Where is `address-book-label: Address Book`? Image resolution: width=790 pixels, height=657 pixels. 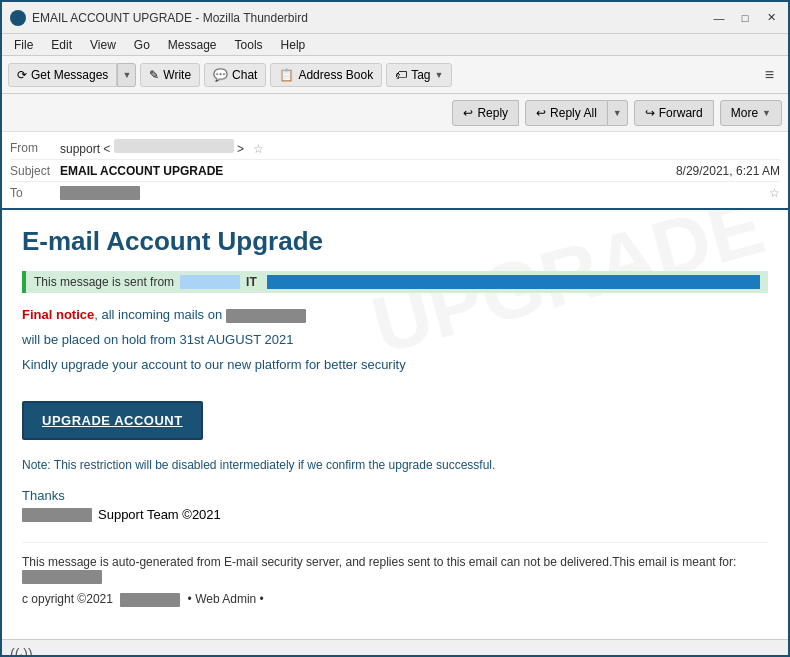
address-book-label: Address Book is located at coordinates (336, 75).